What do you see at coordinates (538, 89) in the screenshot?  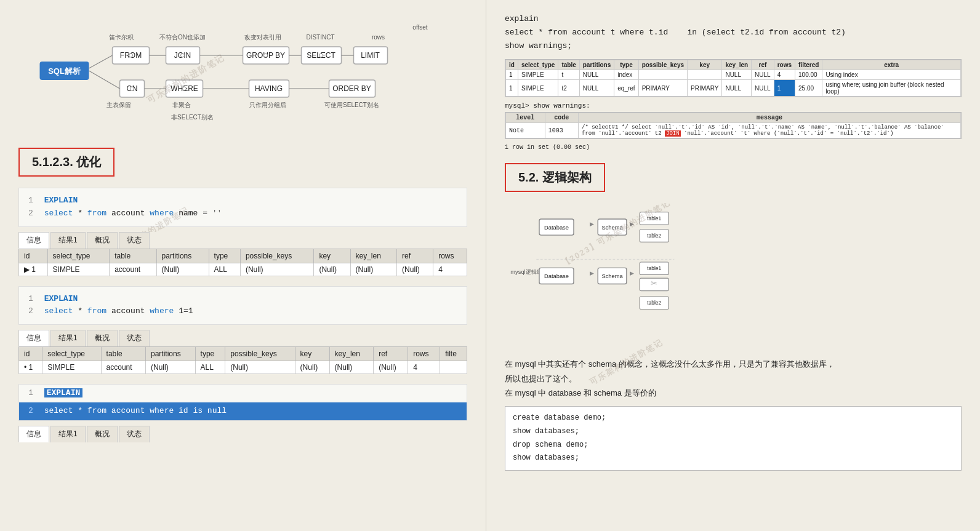 I see `cell: SIMPLE` at bounding box center [538, 89].